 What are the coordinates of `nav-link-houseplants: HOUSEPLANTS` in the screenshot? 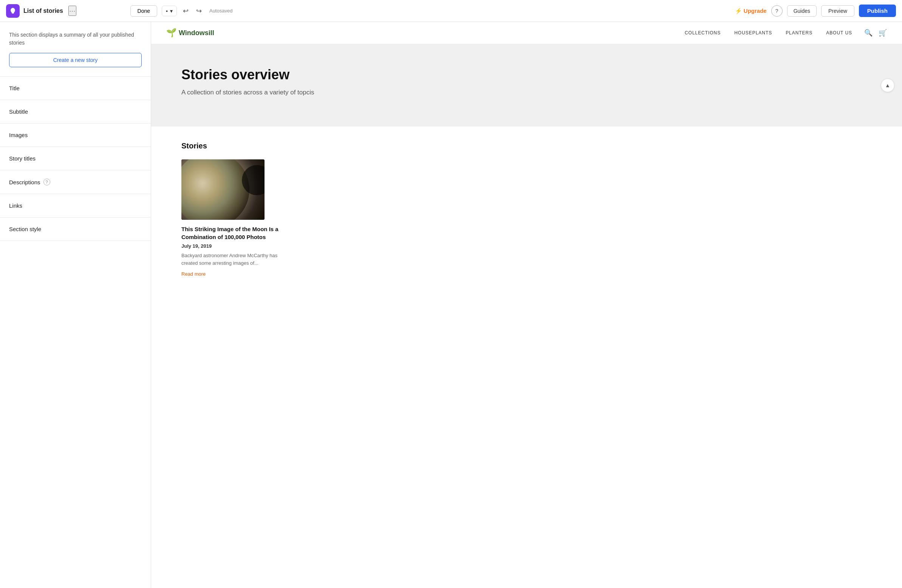 It's located at (753, 33).